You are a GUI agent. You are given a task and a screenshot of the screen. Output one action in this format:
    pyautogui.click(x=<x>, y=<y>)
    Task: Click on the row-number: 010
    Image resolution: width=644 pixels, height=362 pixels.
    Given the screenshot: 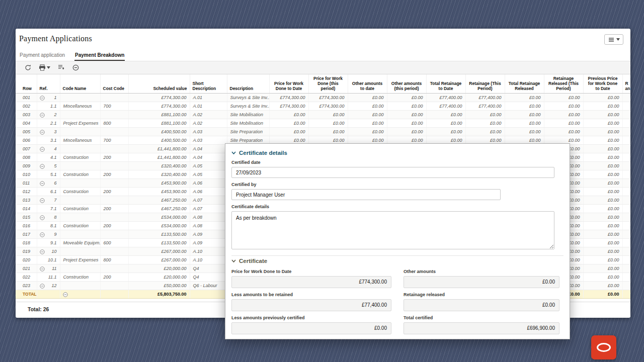 What is the action you would take?
    pyautogui.click(x=26, y=174)
    